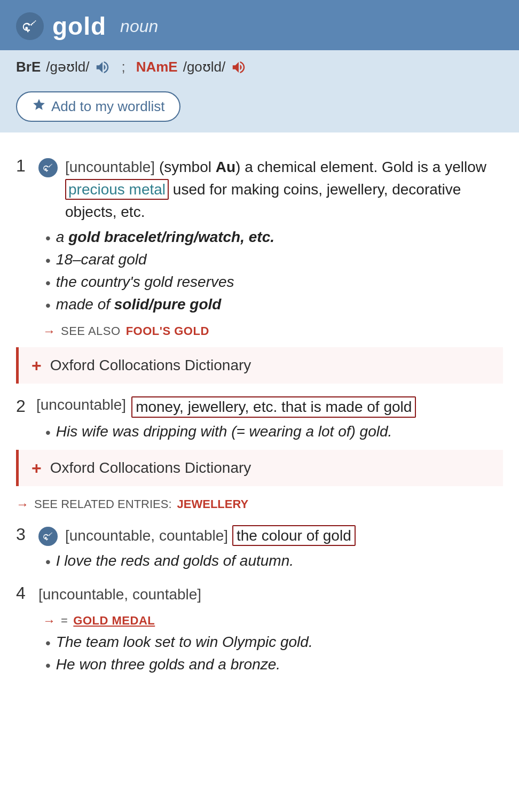 This screenshot has width=519, height=812. What do you see at coordinates (175, 561) in the screenshot?
I see `example-6-text: I love the reds and golds of autumn.` at bounding box center [175, 561].